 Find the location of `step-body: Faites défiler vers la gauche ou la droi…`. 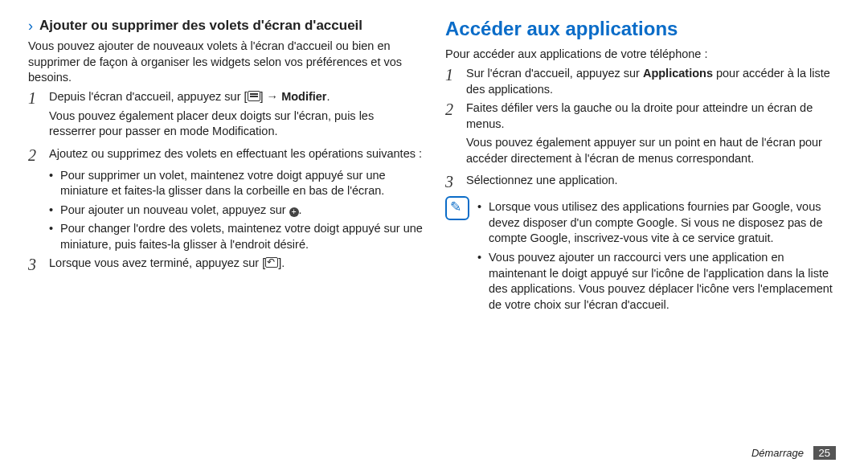

step-body: Faites défiler vers la gauche ou la droi… is located at coordinates (653, 135).